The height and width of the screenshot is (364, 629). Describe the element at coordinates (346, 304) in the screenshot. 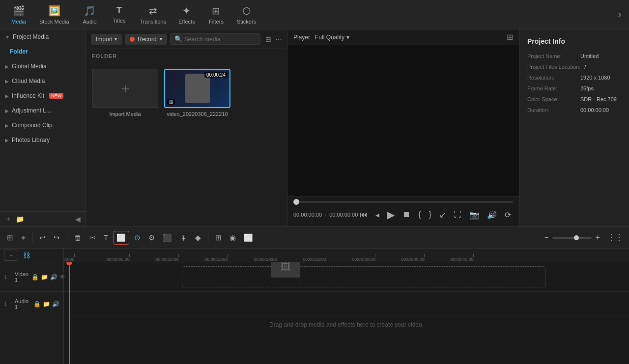

I see `audio-track-row` at that location.